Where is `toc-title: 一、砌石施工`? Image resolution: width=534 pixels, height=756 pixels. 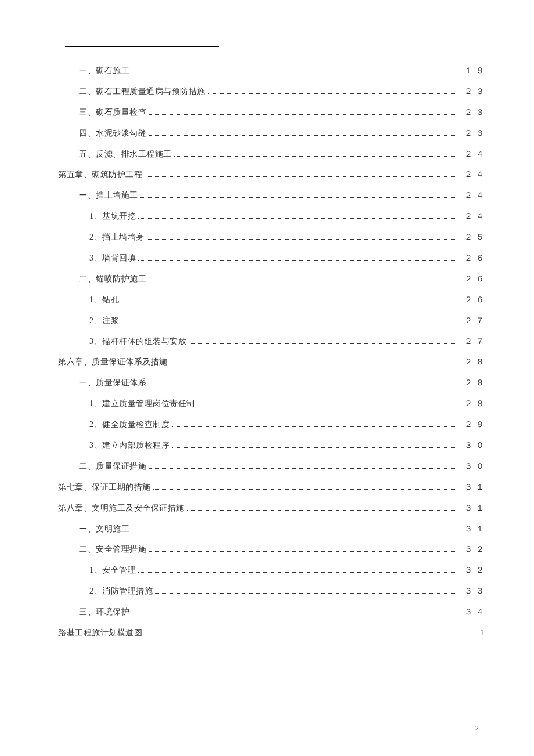 toc-title: 一、砌石施工 is located at coordinates (104, 71).